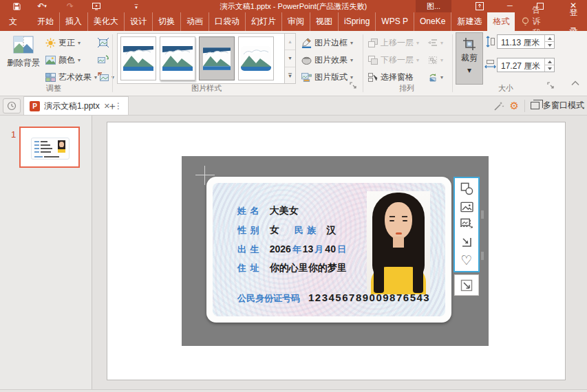  I want to click on history-icon, so click(12, 106).